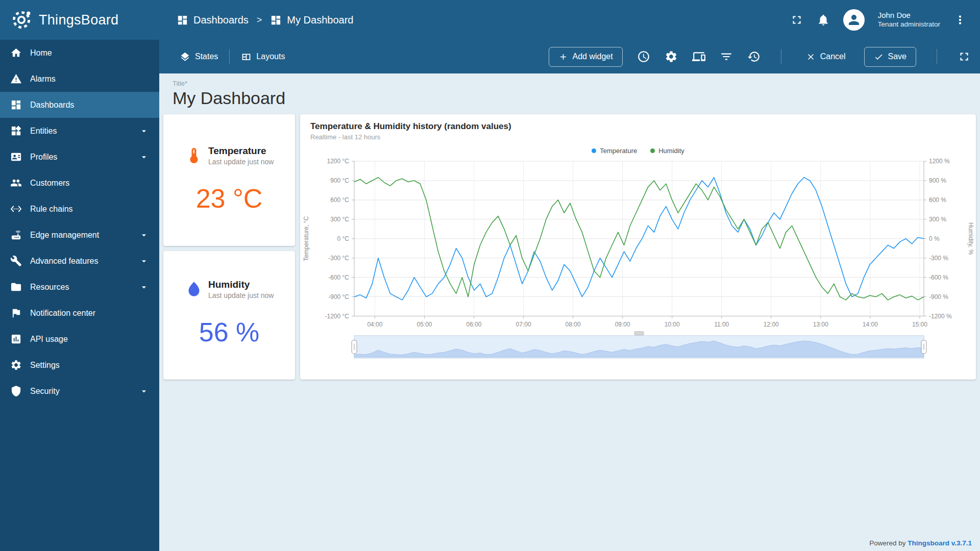 This screenshot has height=551, width=980. What do you see at coordinates (890, 57) in the screenshot?
I see `save-button: Save` at bounding box center [890, 57].